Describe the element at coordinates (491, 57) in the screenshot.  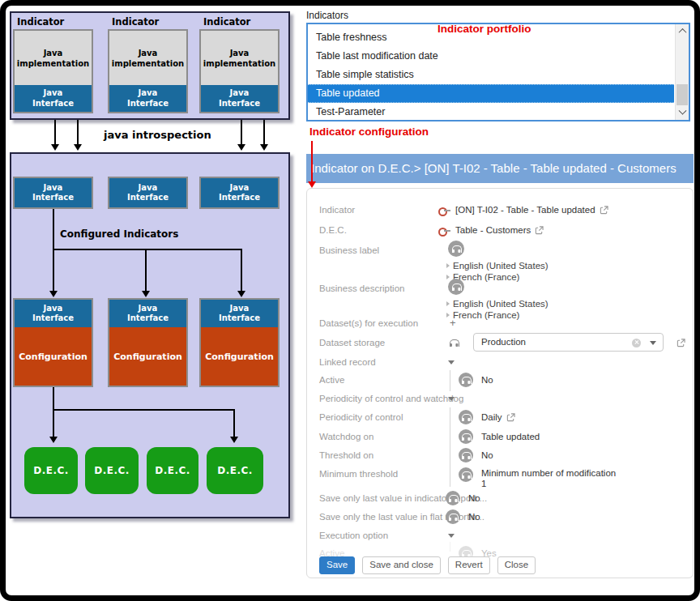
I see `list-item: Table last modification date` at that location.